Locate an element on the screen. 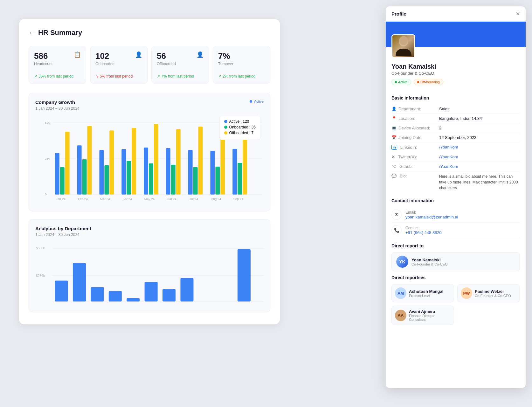 This screenshot has width=532, height=407. back-button: ← is located at coordinates (31, 33).